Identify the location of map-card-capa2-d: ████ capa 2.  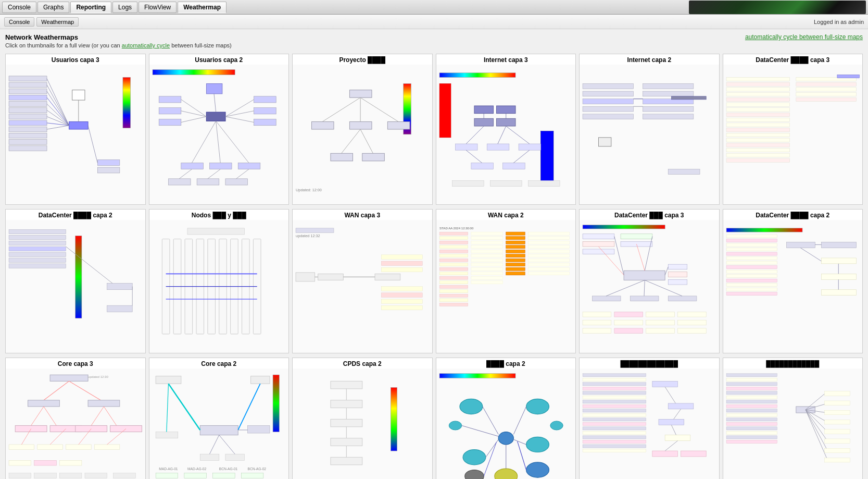
(506, 418).